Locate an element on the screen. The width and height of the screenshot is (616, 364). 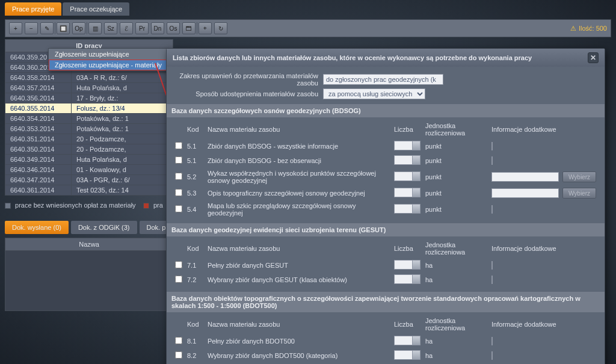
menu-item-supplementary: Zgłoszenie uzupełniające is located at coordinates (108, 54).